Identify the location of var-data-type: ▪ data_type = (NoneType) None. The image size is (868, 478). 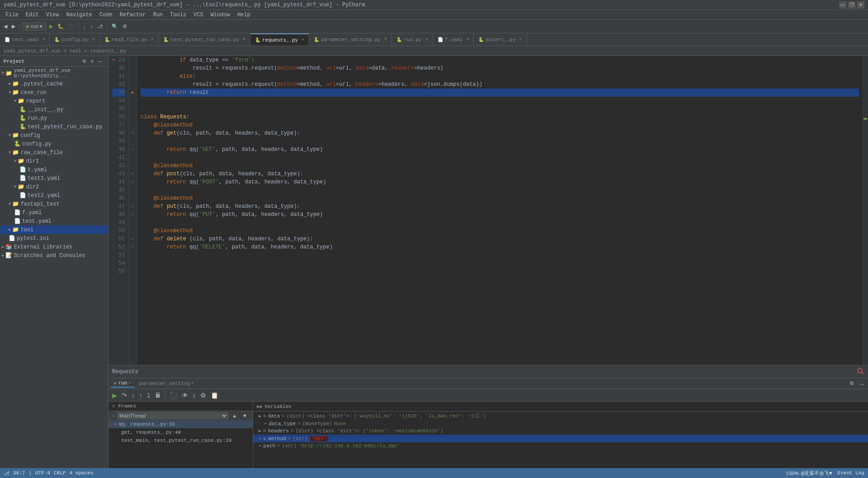
(561, 424).